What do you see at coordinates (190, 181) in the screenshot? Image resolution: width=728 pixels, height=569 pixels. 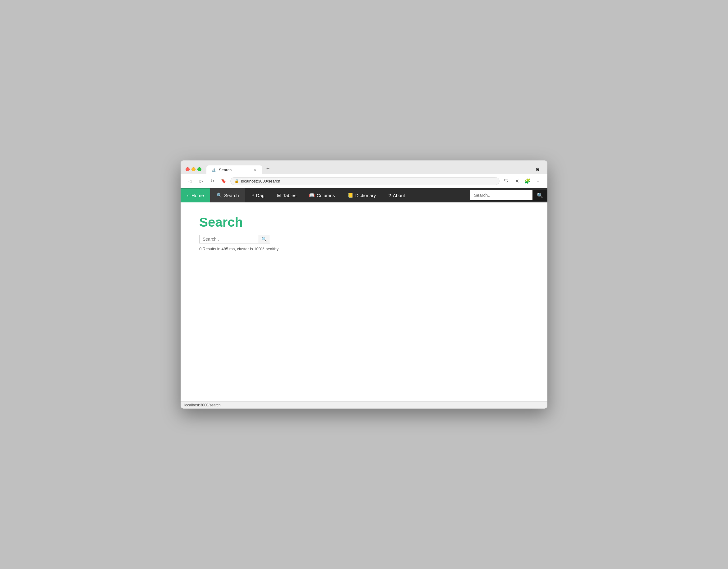 I see `back-button: ◁` at bounding box center [190, 181].